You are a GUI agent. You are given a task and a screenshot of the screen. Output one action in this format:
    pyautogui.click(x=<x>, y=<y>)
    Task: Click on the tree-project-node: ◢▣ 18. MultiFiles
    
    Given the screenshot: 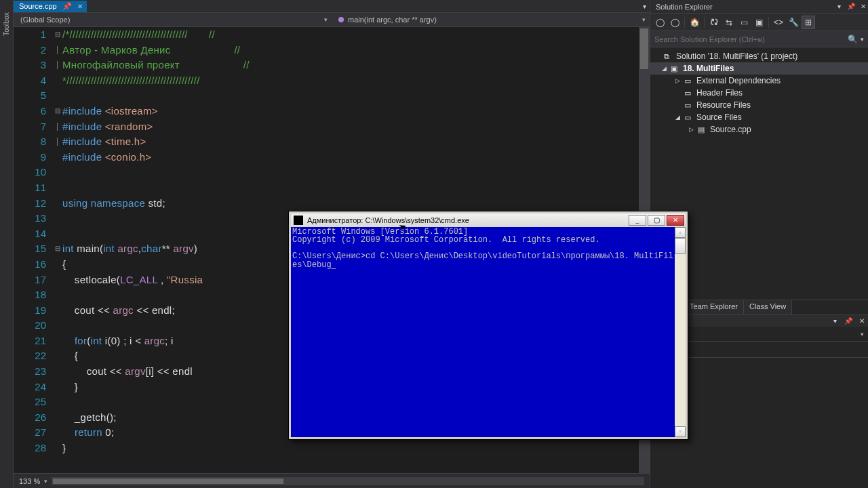 What is the action you would take?
    pyautogui.click(x=760, y=68)
    